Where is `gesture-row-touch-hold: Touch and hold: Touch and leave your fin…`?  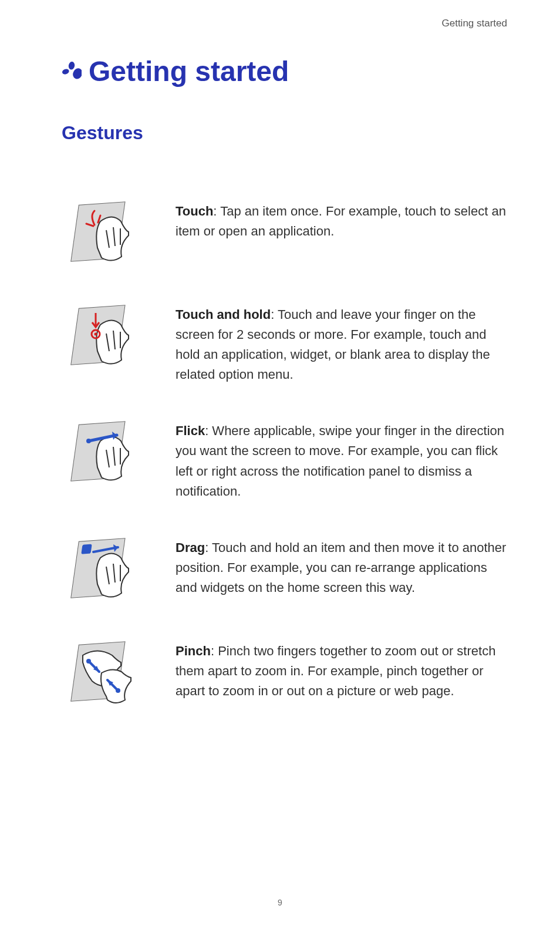 gesture-row-touch-hold: Touch and hold: Touch and leave your fin… is located at coordinates (286, 343).